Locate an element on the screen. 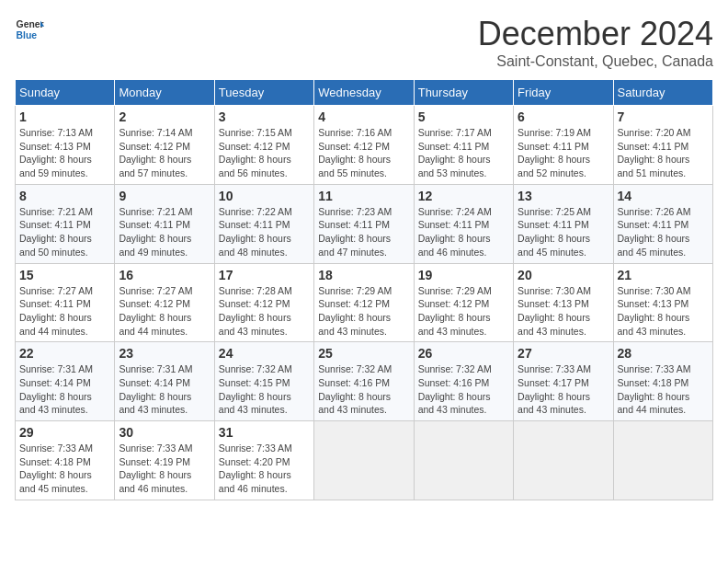  calendar-week-row: 1Sunrise: 7:13 AM Sunset: 4:13 PM Daylig… is located at coordinates (364, 145).